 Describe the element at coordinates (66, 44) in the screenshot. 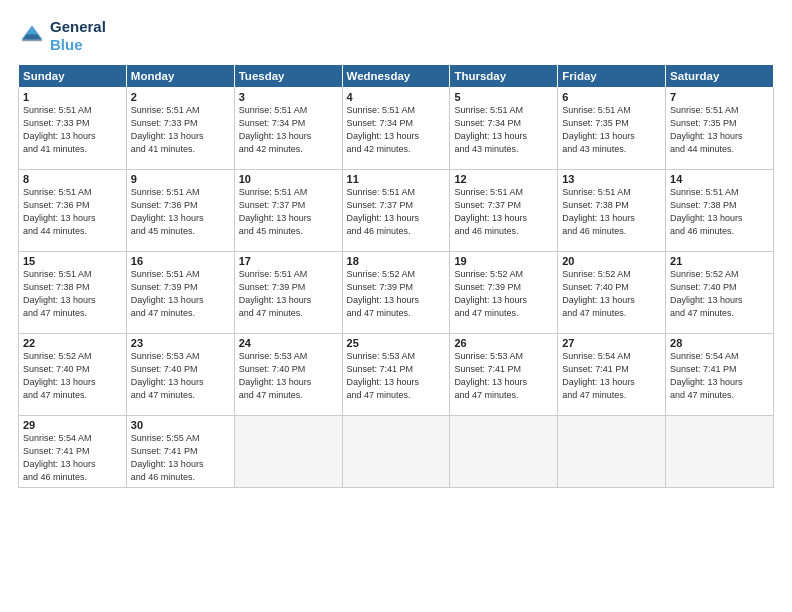

I see `logo-line2: Blue` at that location.